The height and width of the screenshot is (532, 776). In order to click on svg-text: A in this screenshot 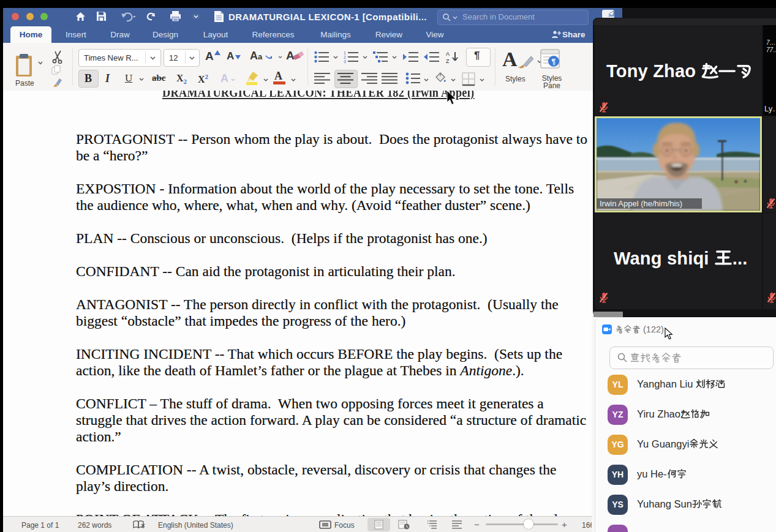, I will do `click(448, 54)`.